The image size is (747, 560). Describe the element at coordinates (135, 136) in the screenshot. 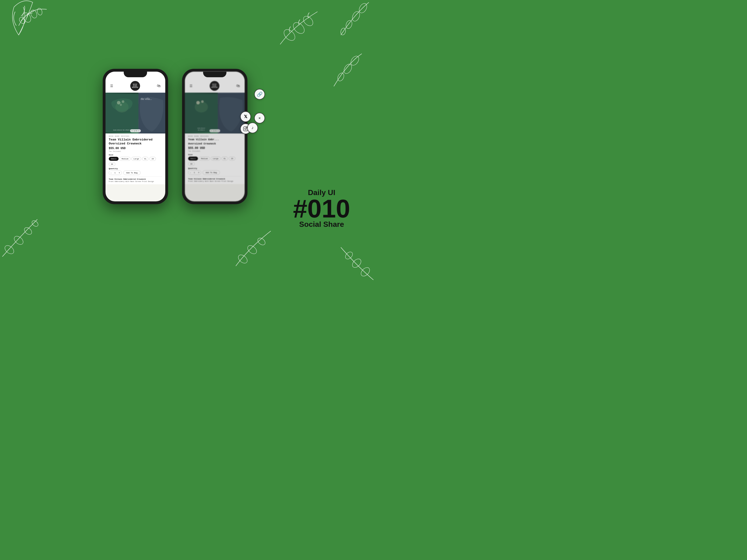

I see `brand-name-1: BOOK BABE DESIGNS` at that location.